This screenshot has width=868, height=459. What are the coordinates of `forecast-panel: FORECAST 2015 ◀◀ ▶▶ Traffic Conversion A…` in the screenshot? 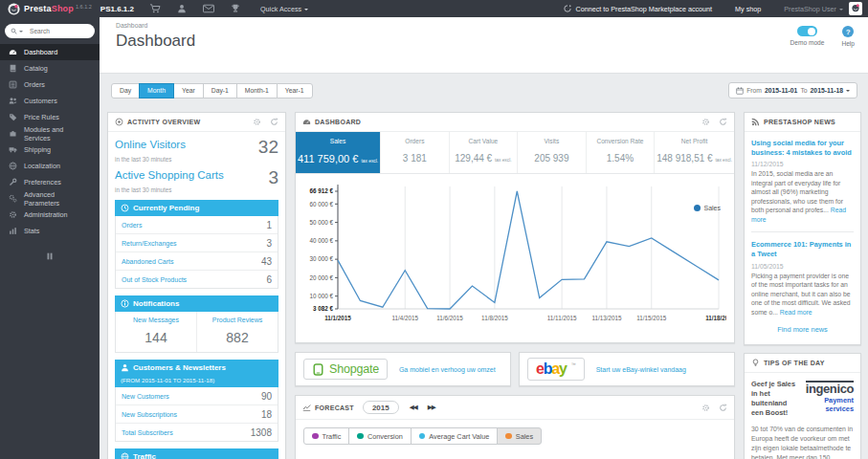 It's located at (515, 426).